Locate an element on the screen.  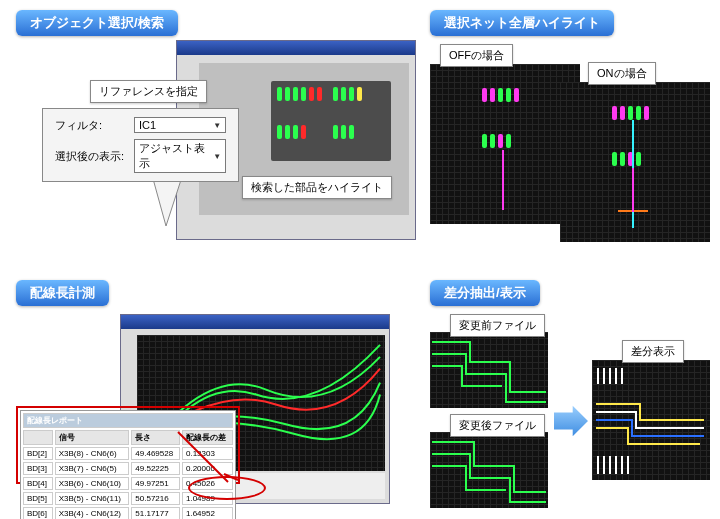
pcb-after is located at coordinates (489, 470).